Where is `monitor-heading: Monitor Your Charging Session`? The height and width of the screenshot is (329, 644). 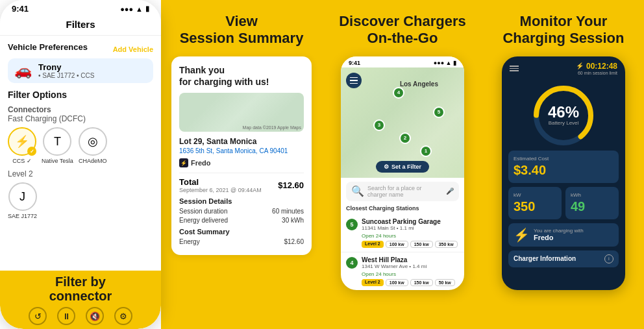 monitor-heading: Monitor Your Charging Session is located at coordinates (564, 30).